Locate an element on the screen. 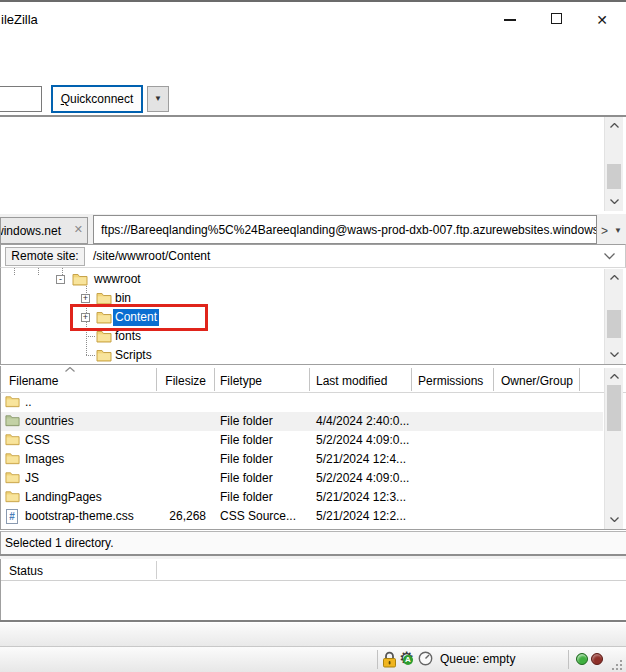 The width and height of the screenshot is (626, 672). tab-inactive-server: windows.net ✕ is located at coordinates (44, 230).